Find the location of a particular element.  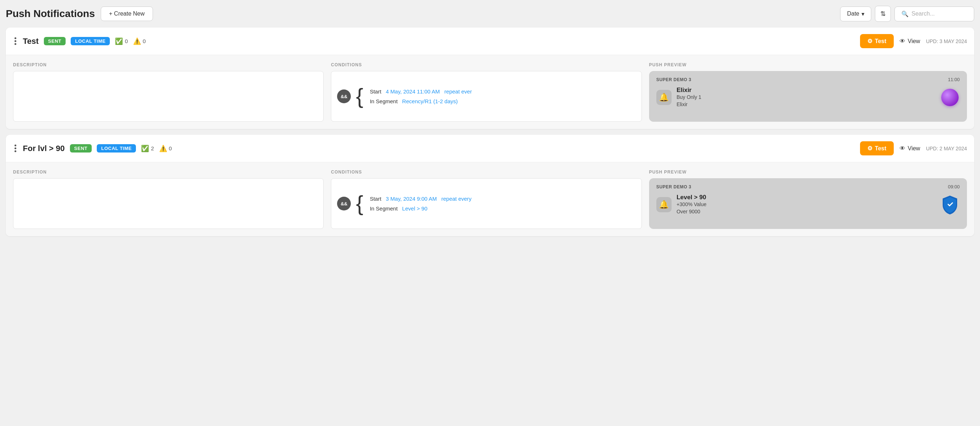

check-count: ✅ 2 is located at coordinates (148, 148).